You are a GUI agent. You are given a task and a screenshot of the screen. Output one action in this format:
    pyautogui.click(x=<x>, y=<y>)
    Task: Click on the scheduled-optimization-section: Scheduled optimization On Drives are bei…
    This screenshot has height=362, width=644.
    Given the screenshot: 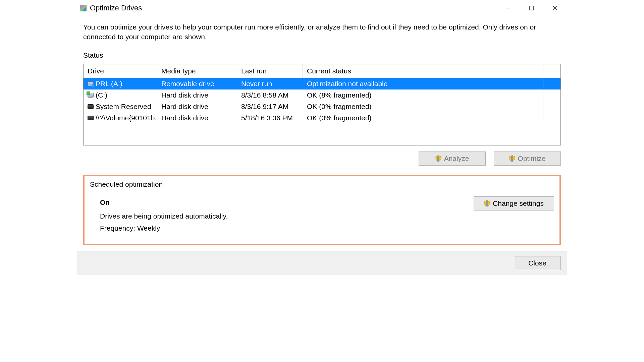 What is the action you would take?
    pyautogui.click(x=322, y=210)
    